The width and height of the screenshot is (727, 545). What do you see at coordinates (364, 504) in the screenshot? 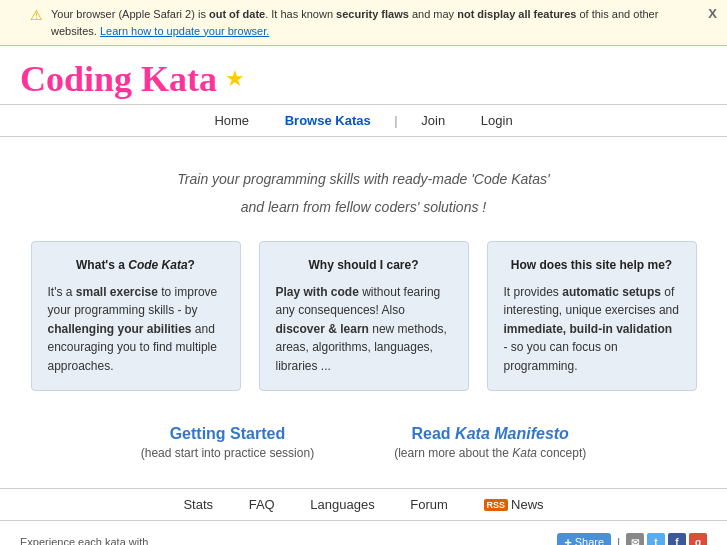
I see `footer-nav: Stats FAQ Languages Forum RSSNews` at bounding box center [364, 504].